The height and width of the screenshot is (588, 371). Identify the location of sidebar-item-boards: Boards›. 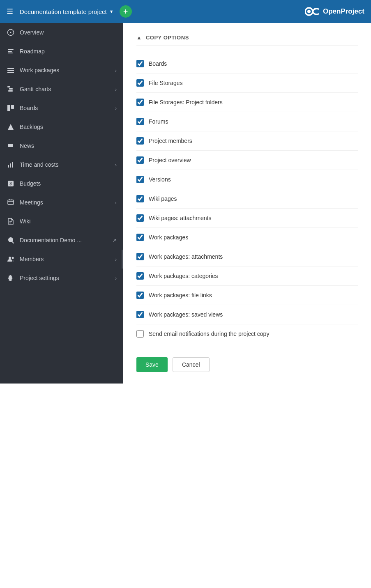
(62, 108).